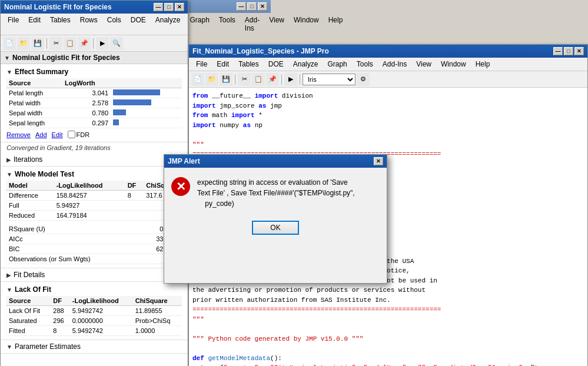  Describe the element at coordinates (102, 44) in the screenshot. I see `toolbar-run: ▶` at that location.